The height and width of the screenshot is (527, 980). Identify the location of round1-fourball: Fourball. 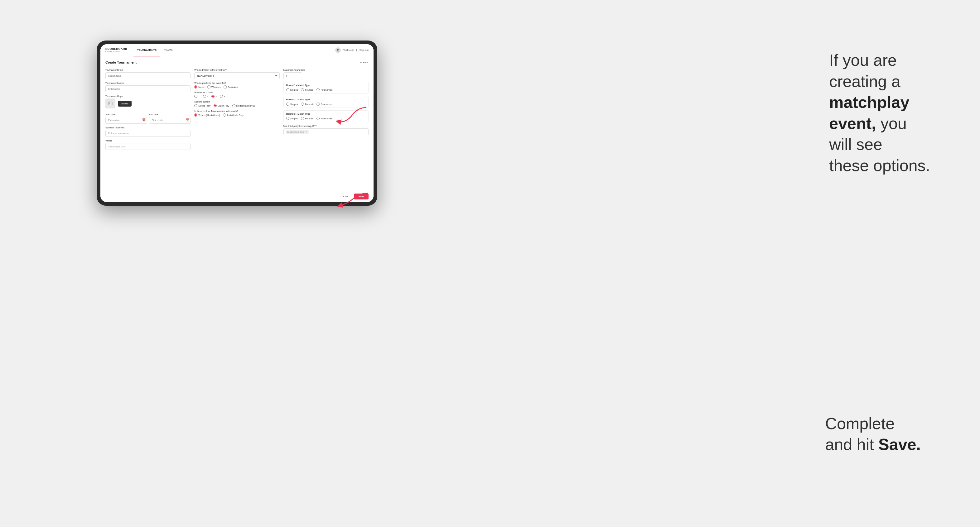
(307, 90).